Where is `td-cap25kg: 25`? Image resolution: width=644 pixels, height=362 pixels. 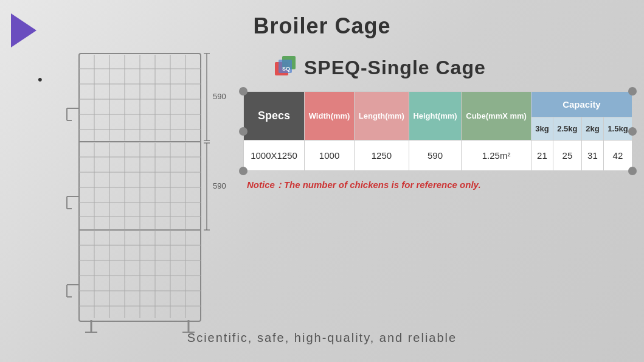
td-cap25kg: 25 is located at coordinates (567, 156).